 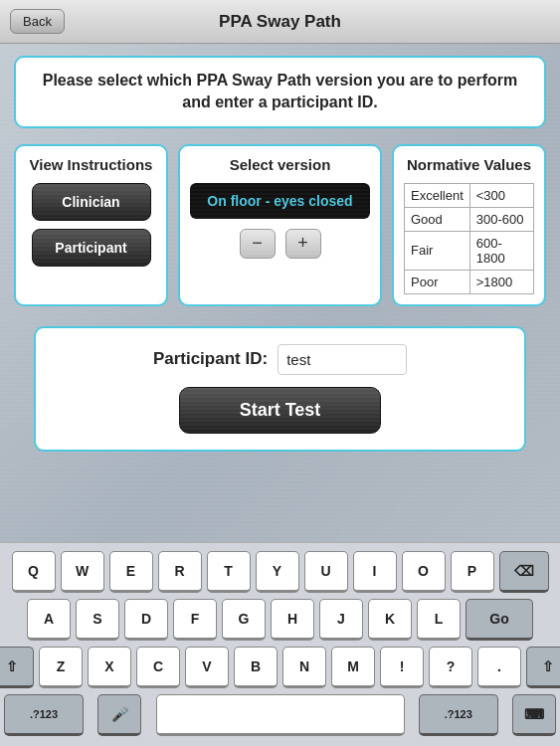 What do you see at coordinates (353, 667) in the screenshot?
I see `key-m: M` at bounding box center [353, 667].